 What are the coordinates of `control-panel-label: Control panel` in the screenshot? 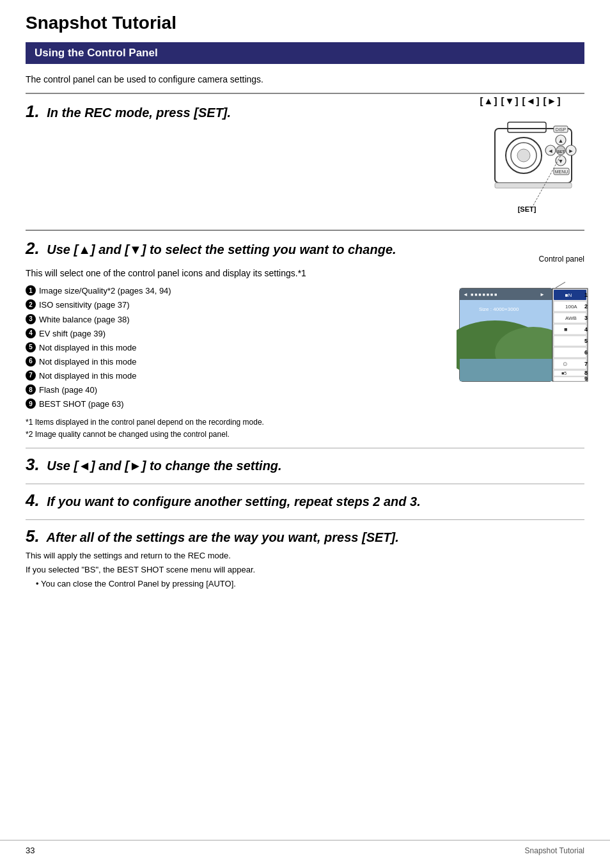 It's located at (561, 259).